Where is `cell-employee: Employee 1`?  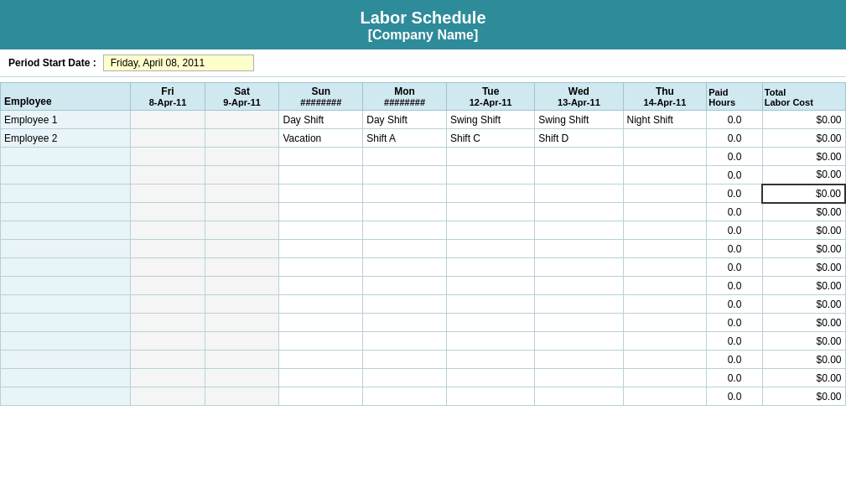 cell-employee: Employee 1 is located at coordinates (65, 120).